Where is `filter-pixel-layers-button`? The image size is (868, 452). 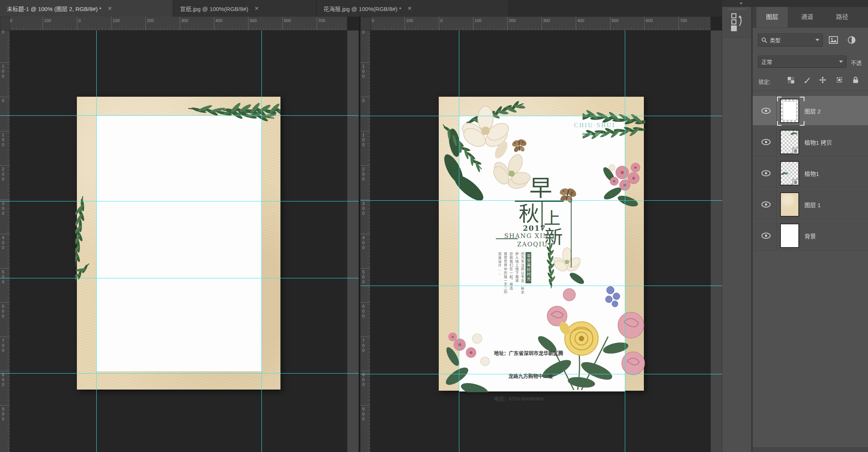
filter-pixel-layers-button is located at coordinates (833, 40).